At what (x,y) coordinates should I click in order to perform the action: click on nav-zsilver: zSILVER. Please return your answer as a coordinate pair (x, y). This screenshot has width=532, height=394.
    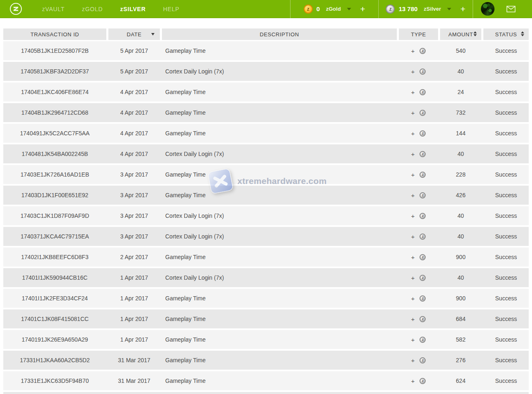
    Looking at the image, I should click on (133, 9).